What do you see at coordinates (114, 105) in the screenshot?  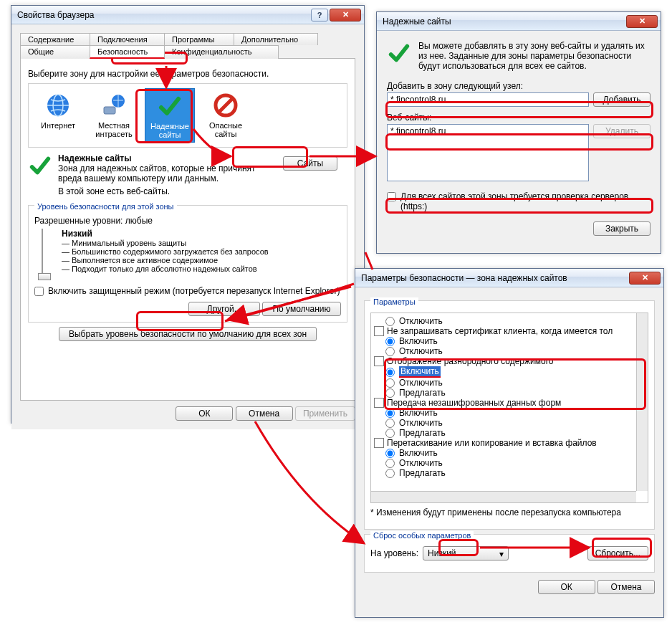 I see `intranet-icon` at bounding box center [114, 105].